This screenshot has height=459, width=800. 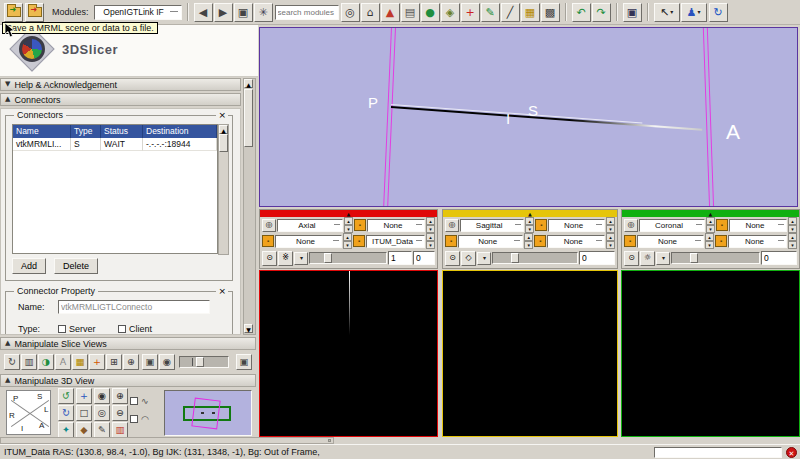 I want to click on close-connectors-button: ×, so click(x=222, y=116).